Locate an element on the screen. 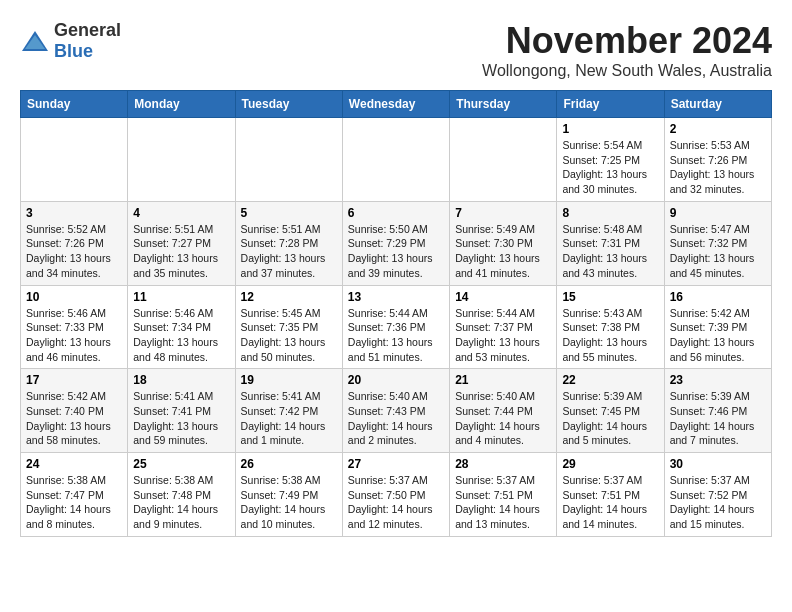 The height and width of the screenshot is (612, 792). weekday-header-saturday: Saturday is located at coordinates (718, 104).